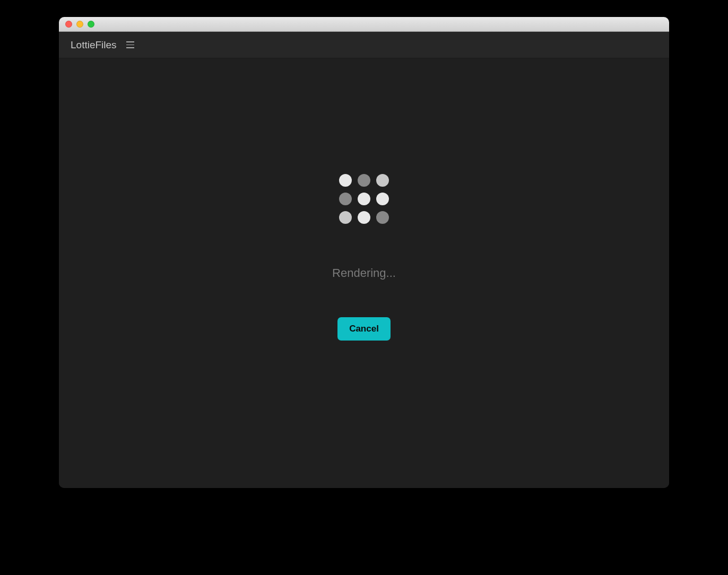 This screenshot has width=728, height=575. I want to click on hamburger-menu-icon, so click(131, 45).